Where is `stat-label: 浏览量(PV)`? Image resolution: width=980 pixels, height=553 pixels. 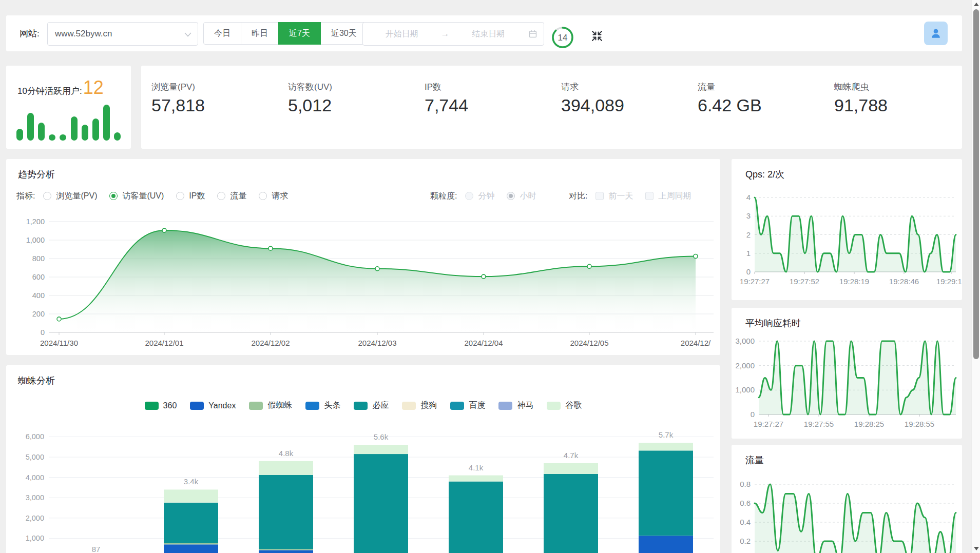
stat-label: 浏览量(PV) is located at coordinates (174, 87).